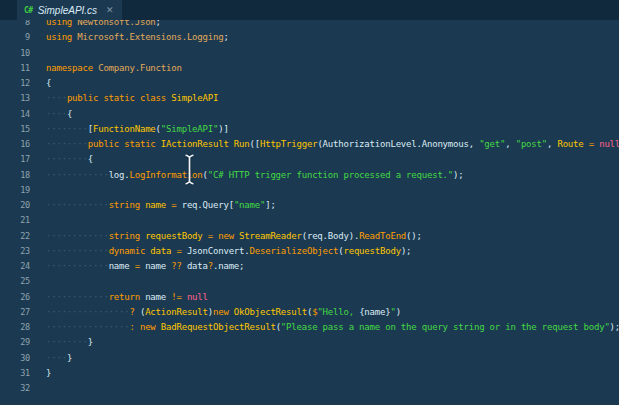 This screenshot has height=405, width=619. Describe the element at coordinates (78, 297) in the screenshot. I see `whitespace-dots: ············` at that location.